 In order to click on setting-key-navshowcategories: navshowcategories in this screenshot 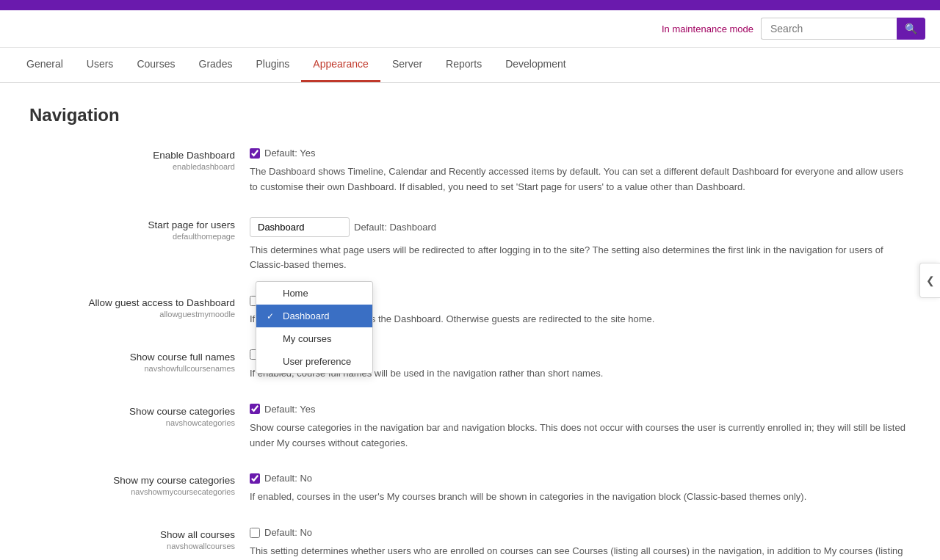, I will do `click(132, 423)`.